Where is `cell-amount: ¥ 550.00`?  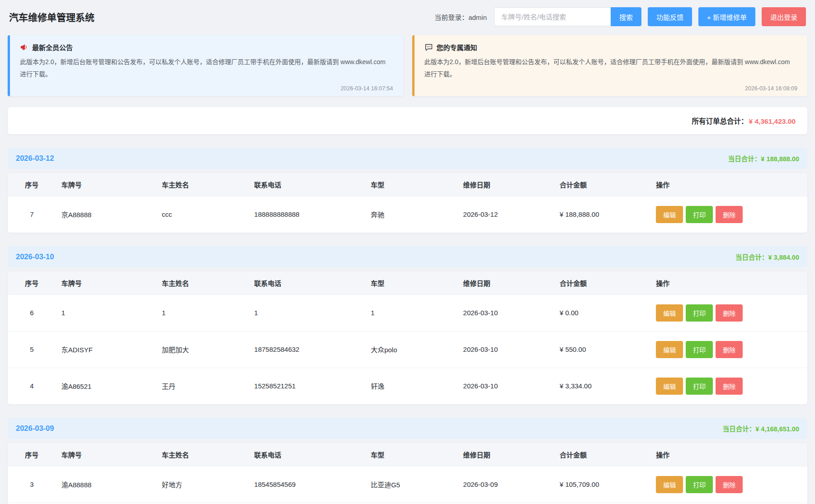
cell-amount: ¥ 550.00 is located at coordinates (602, 350).